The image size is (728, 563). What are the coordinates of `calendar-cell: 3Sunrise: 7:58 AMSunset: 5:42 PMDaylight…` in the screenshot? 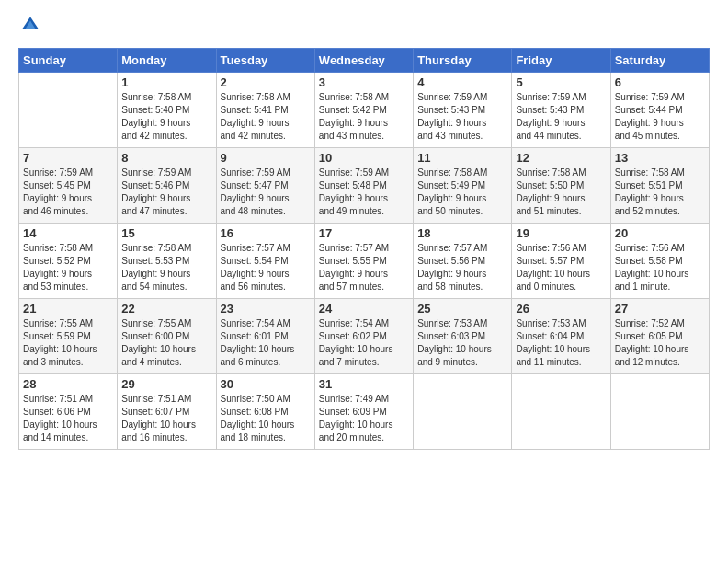 It's located at (364, 110).